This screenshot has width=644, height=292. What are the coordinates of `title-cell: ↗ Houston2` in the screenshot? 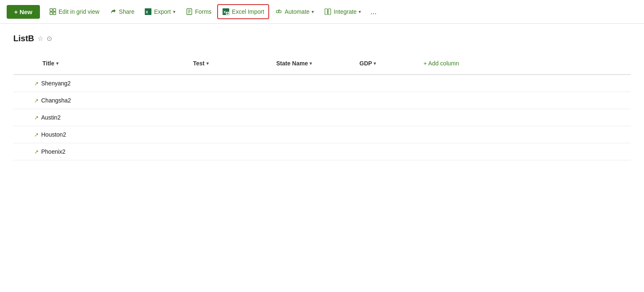 It's located at (101, 135).